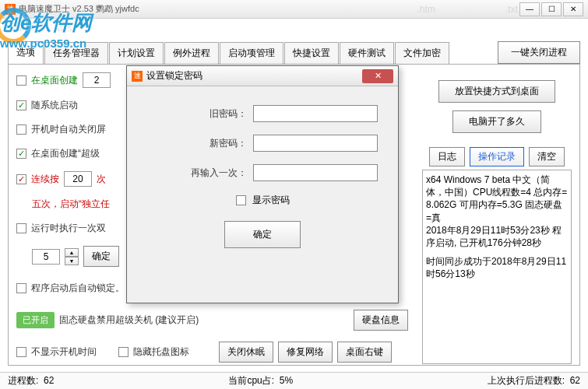 The width and height of the screenshot is (588, 389). Describe the element at coordinates (246, 352) in the screenshot. I see `close-sleep-button: 关闭休眠` at that location.